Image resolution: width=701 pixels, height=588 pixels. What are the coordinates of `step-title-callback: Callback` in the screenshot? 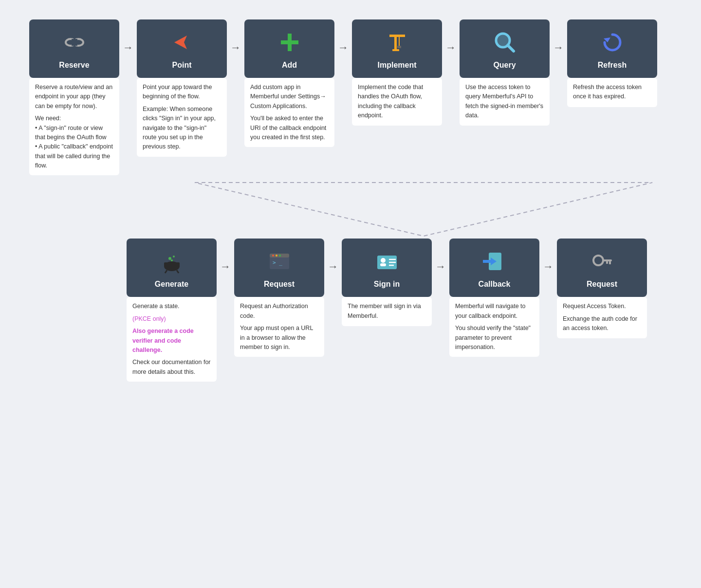 It's located at (495, 284).